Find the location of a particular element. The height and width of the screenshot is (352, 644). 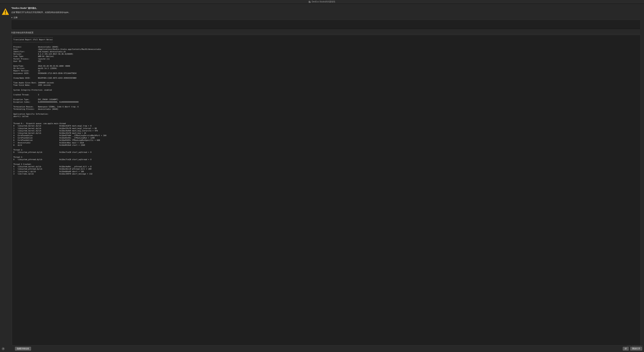

window-title: DevEco Studio的问题报告 is located at coordinates (324, 2).